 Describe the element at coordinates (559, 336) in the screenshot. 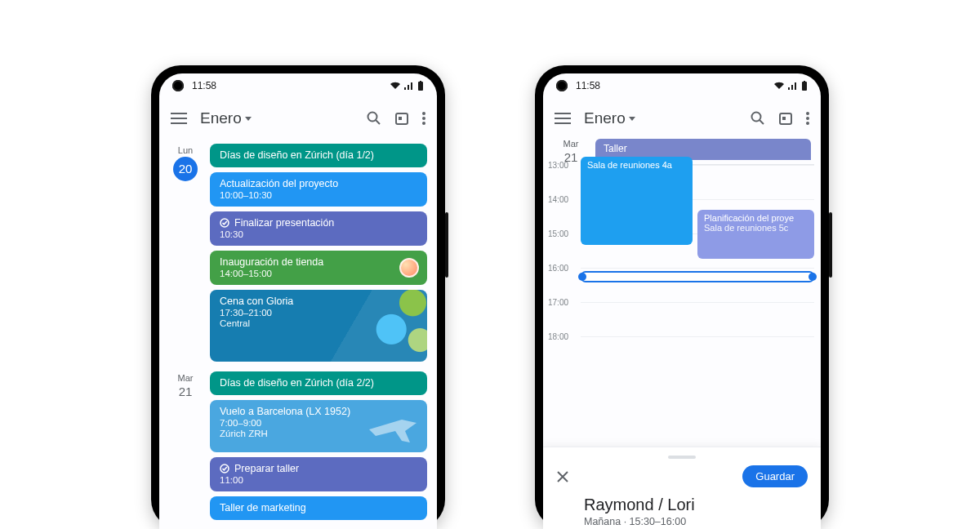

I see `hour-label: 18:00` at that location.